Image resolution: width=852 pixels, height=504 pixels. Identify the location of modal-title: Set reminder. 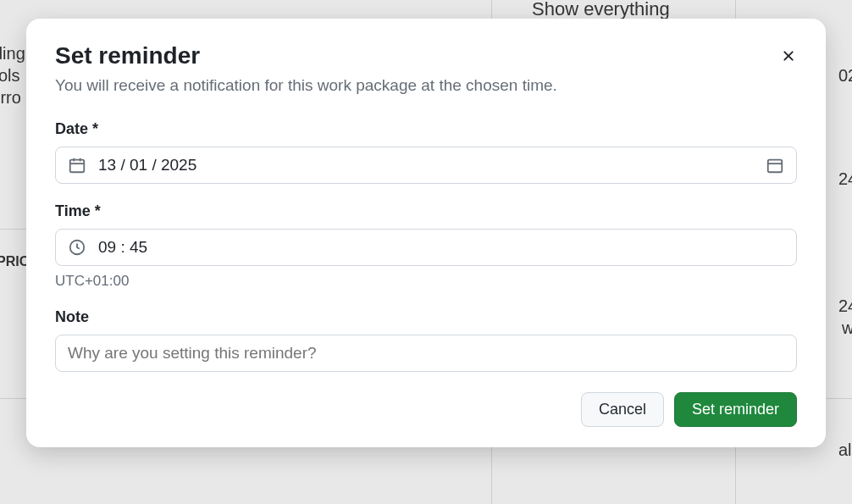
(426, 56).